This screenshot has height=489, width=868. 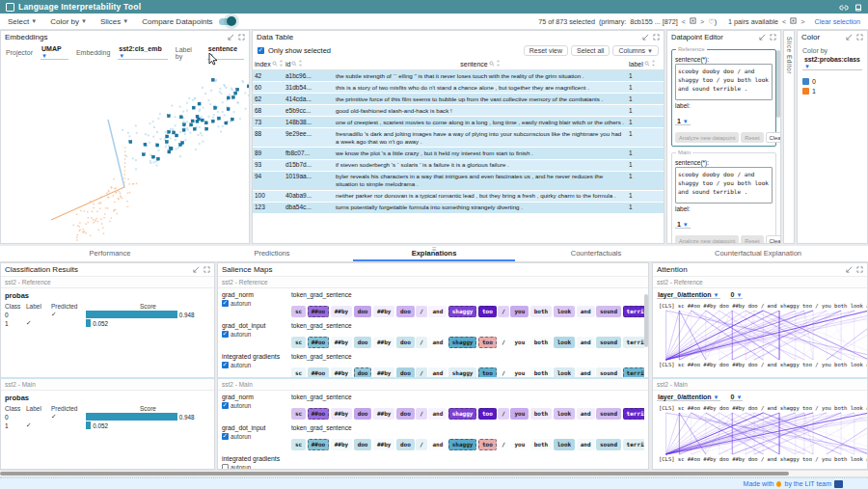 I want to click on tab-performance: Performance, so click(x=110, y=254).